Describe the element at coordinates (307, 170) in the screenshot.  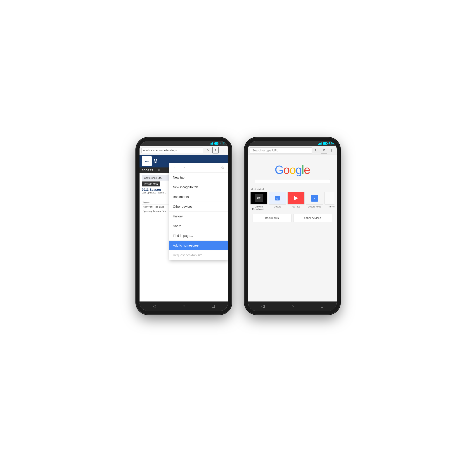
I see `google-letter-e: e` at that location.